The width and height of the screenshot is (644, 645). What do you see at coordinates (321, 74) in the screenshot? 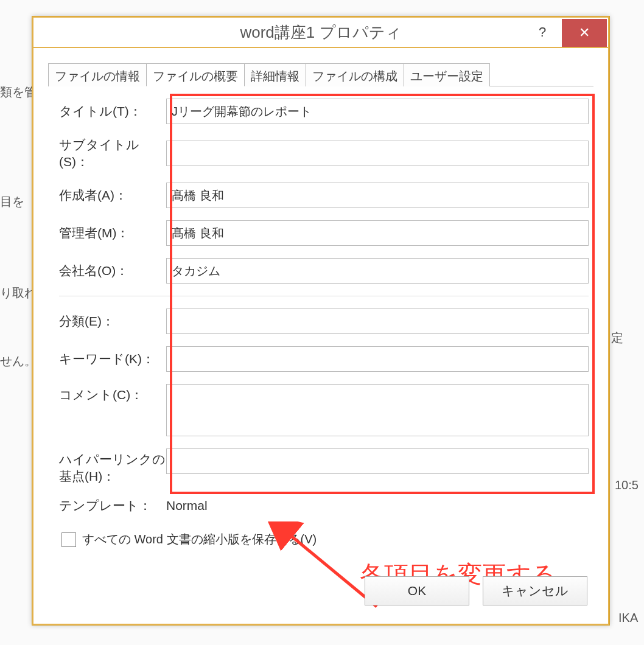
I see `tab-strip: ファイルの情報 ファイルの概要 詳細情報 ファイルの構成 ユーザー設定` at bounding box center [321, 74].